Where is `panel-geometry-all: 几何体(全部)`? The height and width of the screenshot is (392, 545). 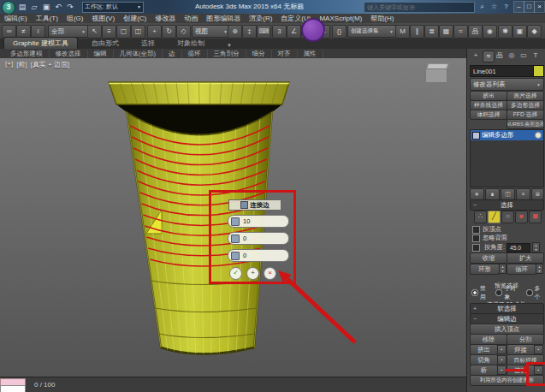
panel-geometry-all: 几何体(全部) is located at coordinates (139, 54).